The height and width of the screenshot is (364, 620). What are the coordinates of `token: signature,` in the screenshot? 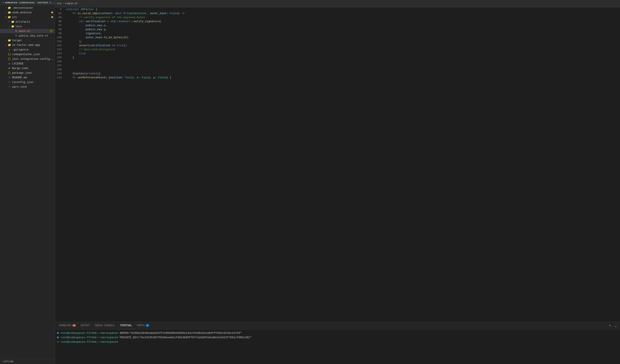 It's located at (84, 33).